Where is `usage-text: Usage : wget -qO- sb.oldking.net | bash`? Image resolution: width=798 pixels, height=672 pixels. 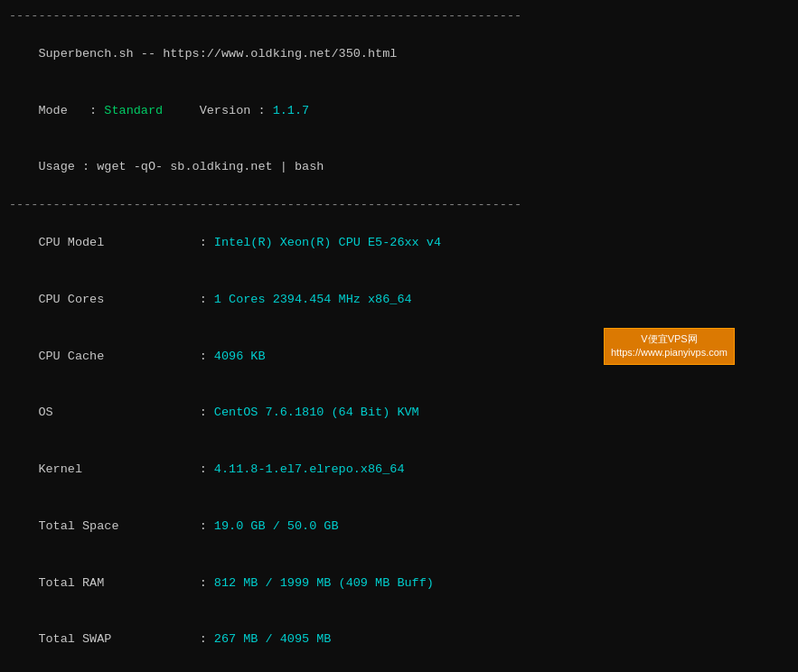
usage-text: Usage : wget -qO- sb.oldking.net | bash is located at coordinates (181, 166).